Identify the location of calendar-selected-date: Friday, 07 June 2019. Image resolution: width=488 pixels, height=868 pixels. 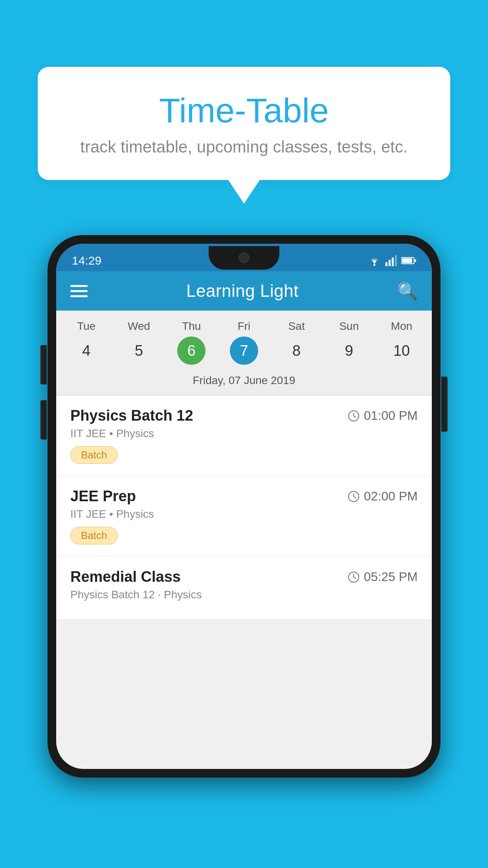
(244, 381).